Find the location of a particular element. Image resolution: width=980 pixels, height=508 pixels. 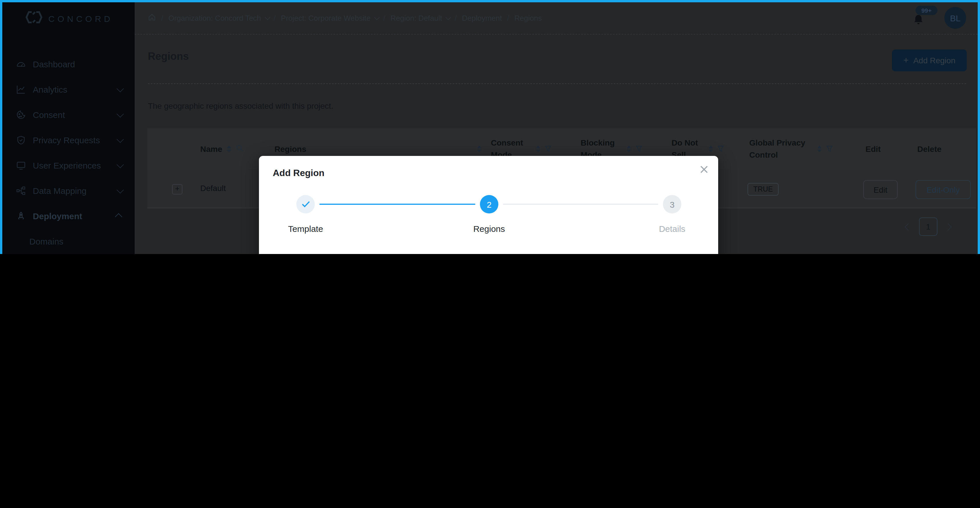

sidebar-item-regions: Regions is located at coordinates (68, 254).